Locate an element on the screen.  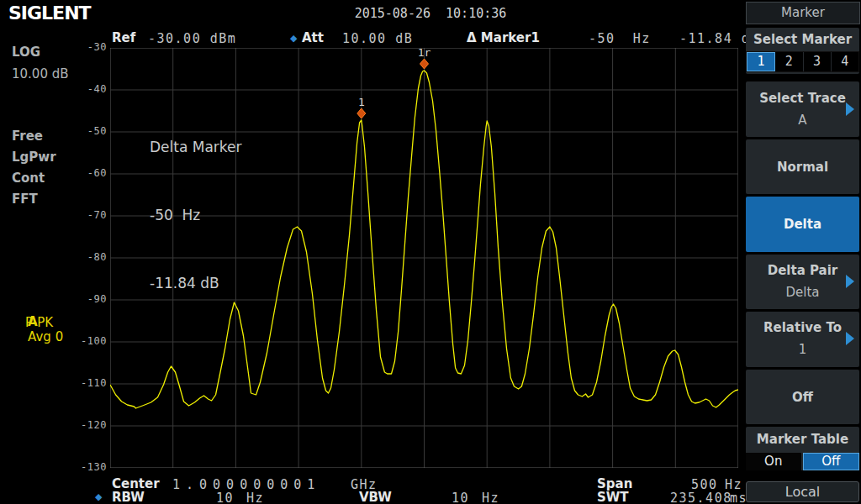
annotation-frequency: -50 Hz is located at coordinates (196, 215).